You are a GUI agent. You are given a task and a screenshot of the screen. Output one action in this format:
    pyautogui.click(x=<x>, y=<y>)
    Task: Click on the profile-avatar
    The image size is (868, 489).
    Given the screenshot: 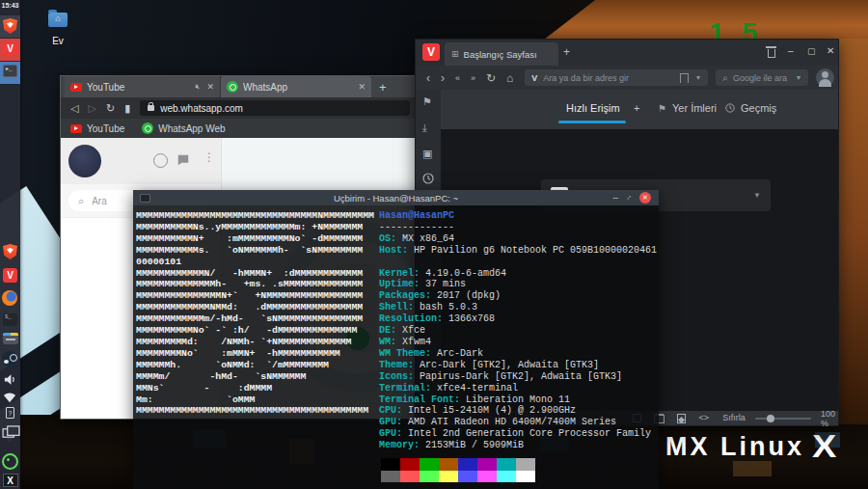 What is the action you would take?
    pyautogui.click(x=826, y=77)
    